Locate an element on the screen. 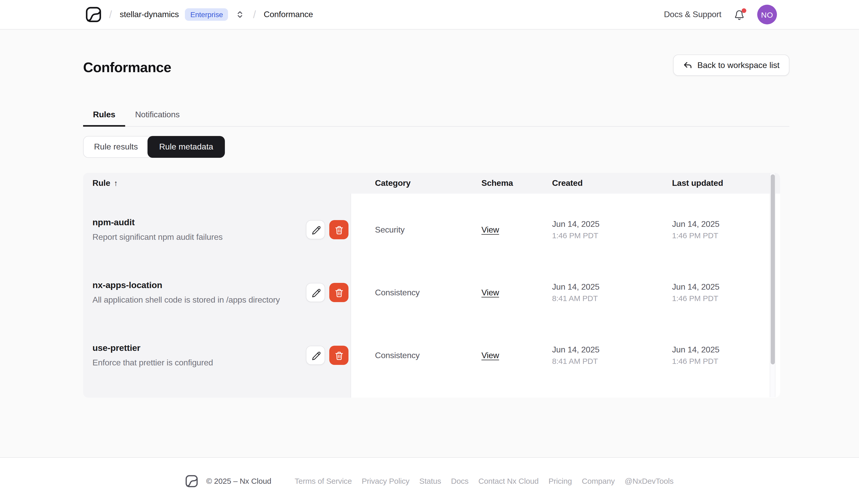 Image resolution: width=859 pixels, height=504 pixels. page-footer: © 2025 – Nx Cloud Terms of Service Priva… is located at coordinates (430, 480).